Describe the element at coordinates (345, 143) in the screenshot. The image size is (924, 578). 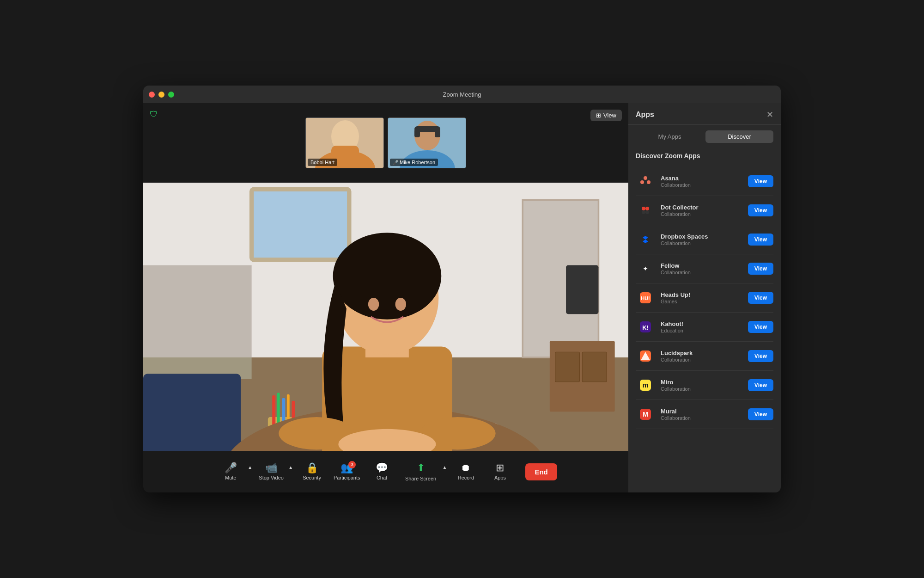
I see `thumbnail-1: Bobbi Hart` at that location.